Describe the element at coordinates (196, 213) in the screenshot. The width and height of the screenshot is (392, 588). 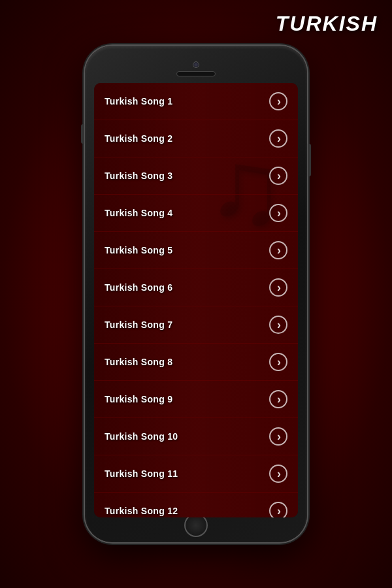
I see `song-item: Turkish Song 4` at that location.